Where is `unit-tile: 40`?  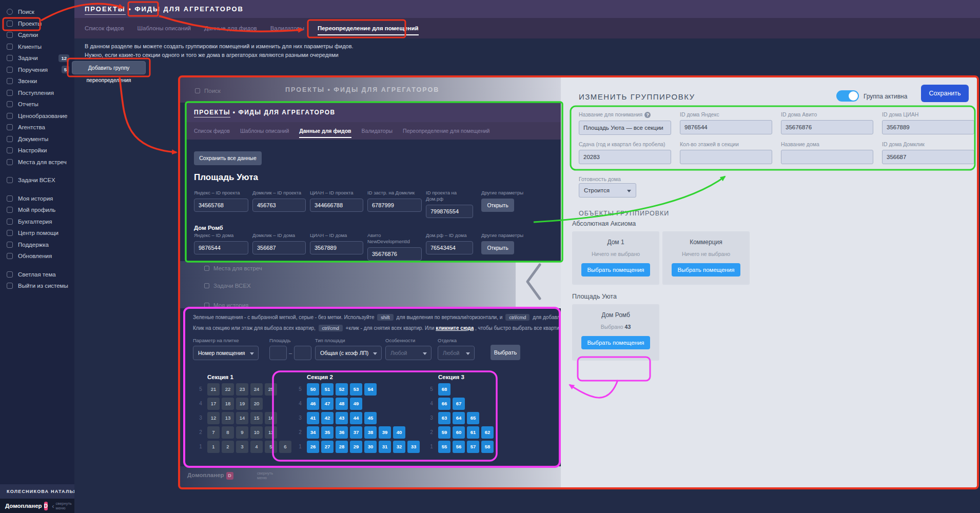 unit-tile: 40 is located at coordinates (399, 432).